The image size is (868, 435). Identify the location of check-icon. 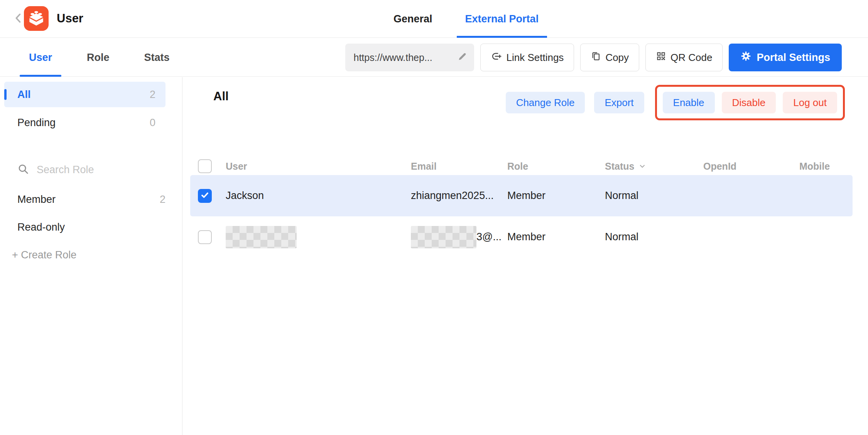
(205, 196).